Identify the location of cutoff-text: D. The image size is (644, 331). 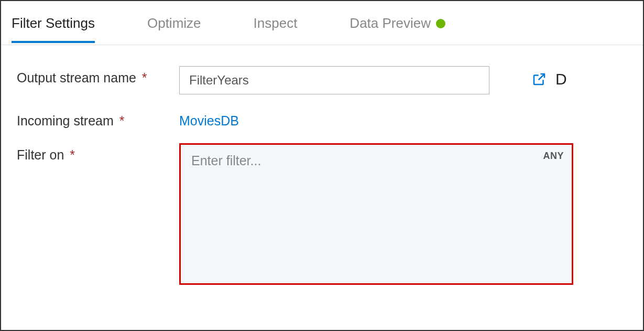
(561, 79).